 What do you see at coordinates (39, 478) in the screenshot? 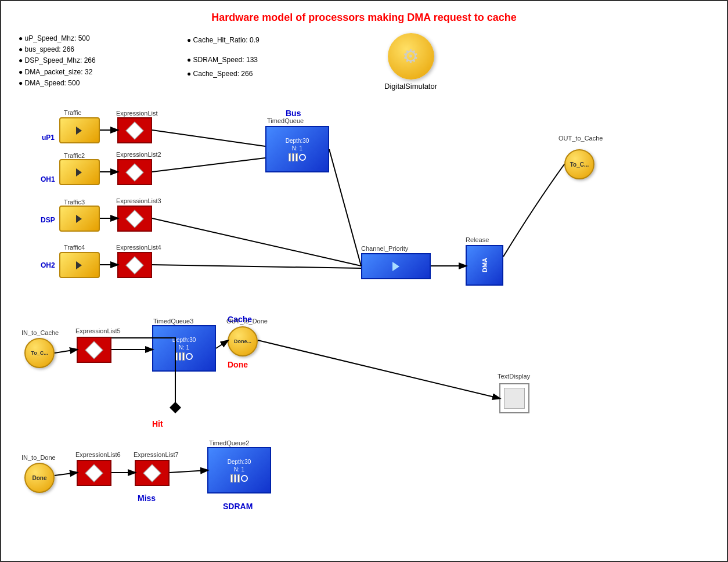
I see `done-circle-label: Done` at bounding box center [39, 478].